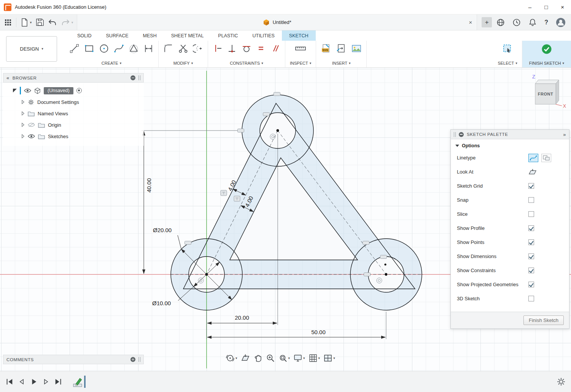 The height and width of the screenshot is (392, 571). I want to click on browser-item-document-settings: Document Settings, so click(73, 102).